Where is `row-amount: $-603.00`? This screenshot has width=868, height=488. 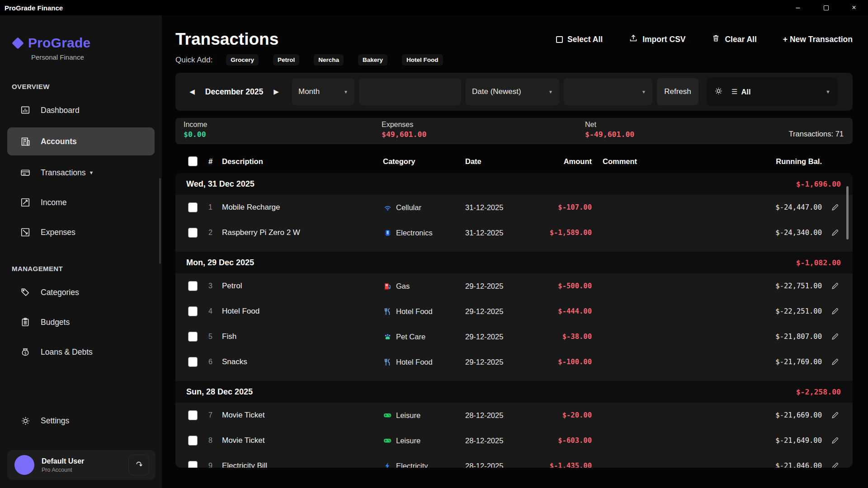
row-amount: $-603.00 is located at coordinates (562, 441).